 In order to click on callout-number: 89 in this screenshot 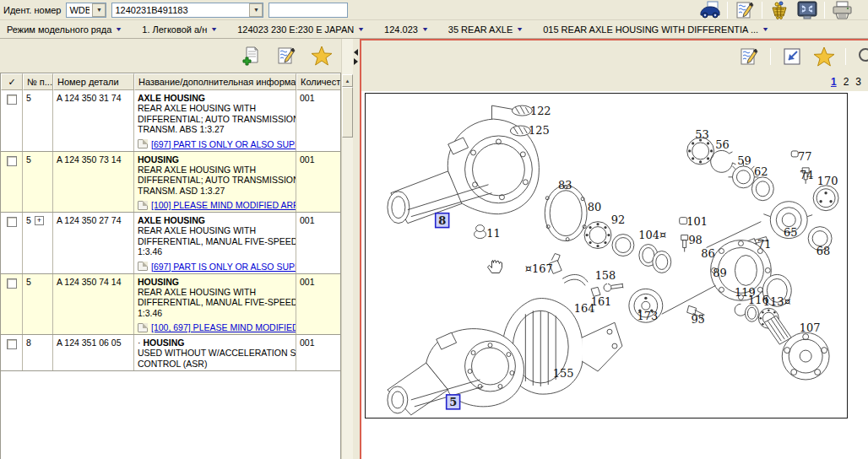, I will do `click(719, 273)`.